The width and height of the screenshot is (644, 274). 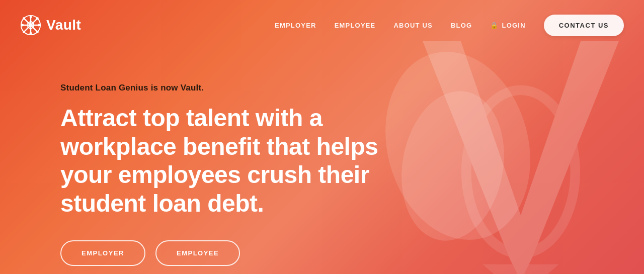 I want to click on vault-logo-icon, so click(x=31, y=25).